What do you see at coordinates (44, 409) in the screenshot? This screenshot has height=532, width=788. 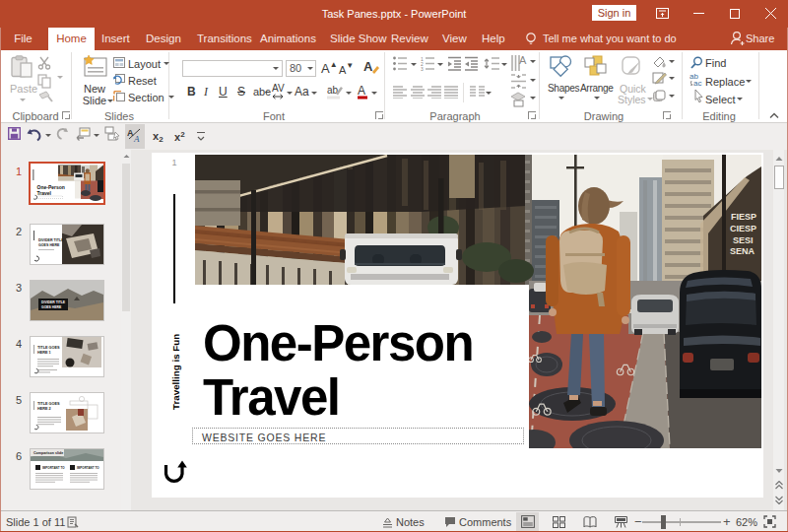 I see `svg-text: HERE 2` at bounding box center [44, 409].